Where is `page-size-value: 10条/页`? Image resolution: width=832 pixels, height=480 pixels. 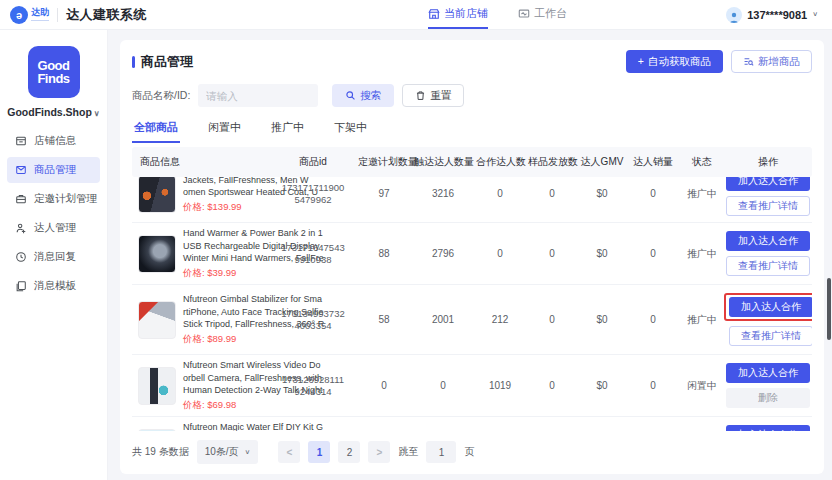
page-size-value: 10条/页 is located at coordinates (222, 452).